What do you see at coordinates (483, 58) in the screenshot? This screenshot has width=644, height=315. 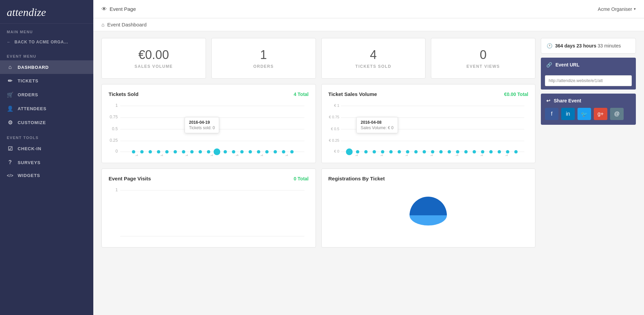 I see `stat-event-views: 0 EVENT VIEWS` at bounding box center [483, 58].